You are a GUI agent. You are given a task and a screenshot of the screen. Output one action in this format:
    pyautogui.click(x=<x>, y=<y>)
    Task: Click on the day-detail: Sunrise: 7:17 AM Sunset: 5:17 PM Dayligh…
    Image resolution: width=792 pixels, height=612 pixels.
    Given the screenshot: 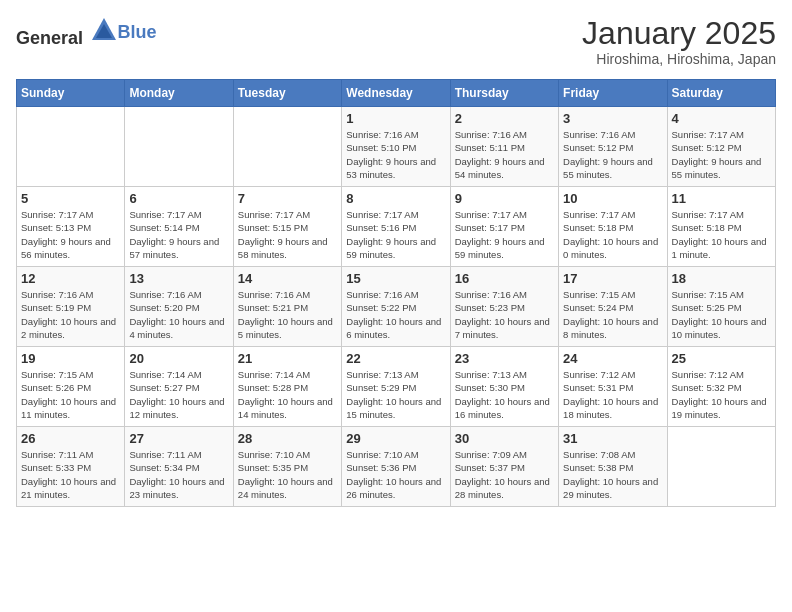 What is the action you would take?
    pyautogui.click(x=504, y=234)
    